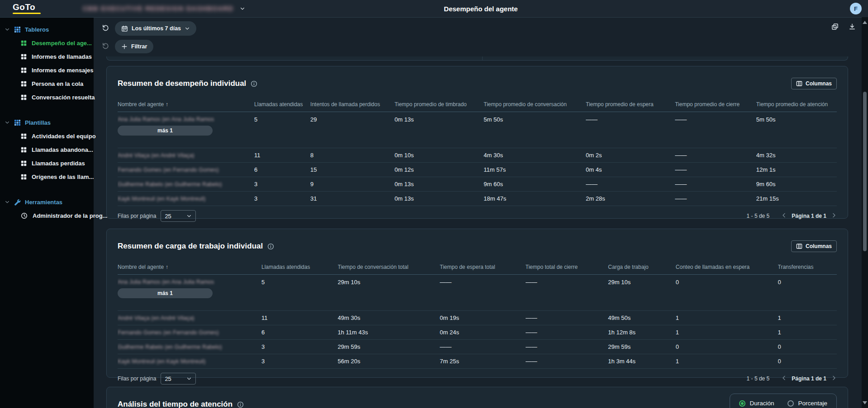  Describe the element at coordinates (352, 105) in the screenshot. I see `column-header-3: Intentos de llamada perdidos` at that location.